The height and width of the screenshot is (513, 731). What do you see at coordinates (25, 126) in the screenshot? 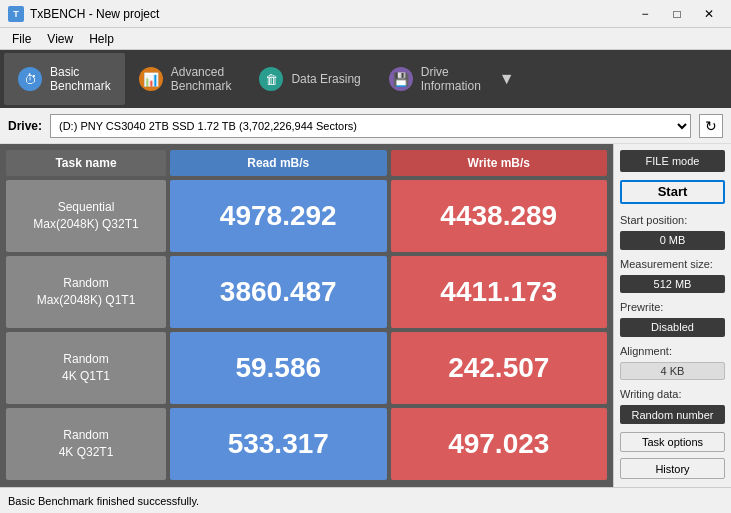
I see `drive-label: Drive:` at bounding box center [25, 126].